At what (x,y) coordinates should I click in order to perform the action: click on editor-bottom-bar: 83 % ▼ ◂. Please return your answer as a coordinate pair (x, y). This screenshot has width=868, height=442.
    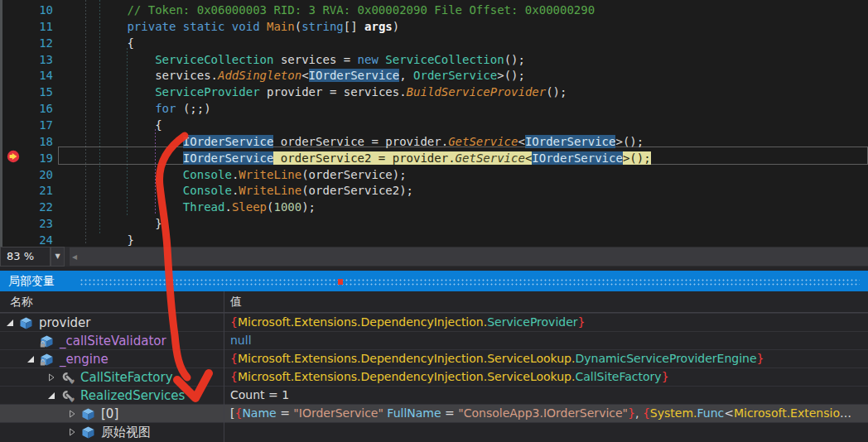
    Looking at the image, I should click on (434, 257).